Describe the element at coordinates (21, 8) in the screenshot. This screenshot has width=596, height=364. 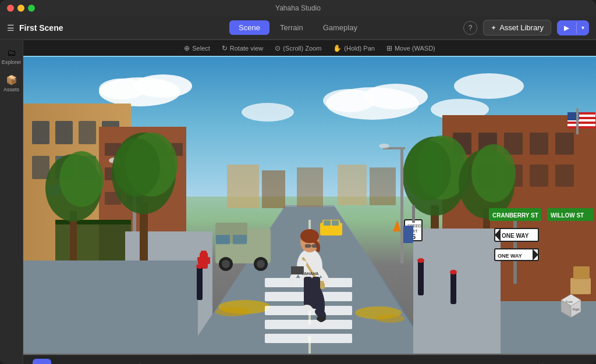
I see `traffic-lights` at that location.